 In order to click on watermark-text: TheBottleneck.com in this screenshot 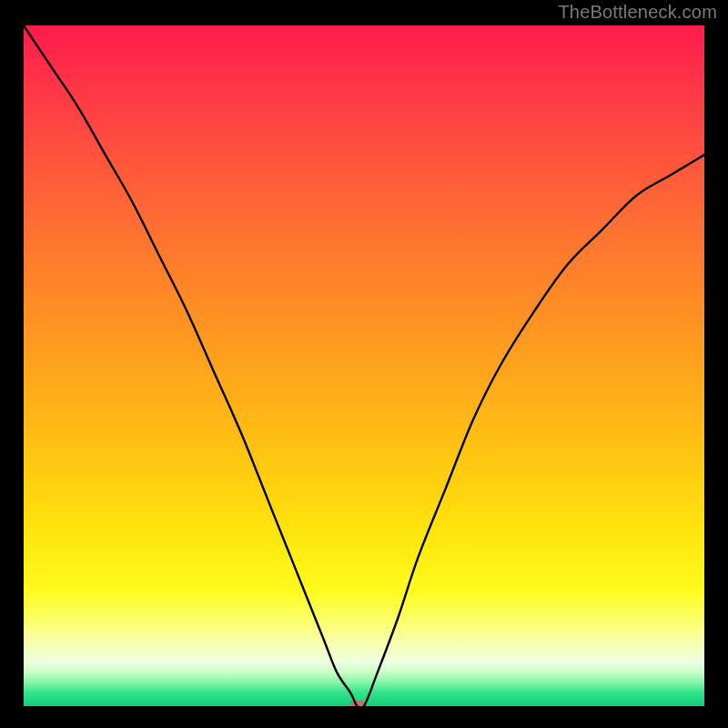, I will do `click(637, 13)`.